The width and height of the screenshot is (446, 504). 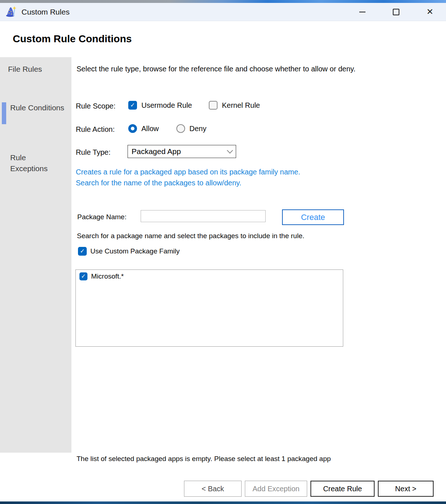 What do you see at coordinates (188, 172) in the screenshot?
I see `rule-type-description-line1: Creates a rule for a packaged app based …` at bounding box center [188, 172].